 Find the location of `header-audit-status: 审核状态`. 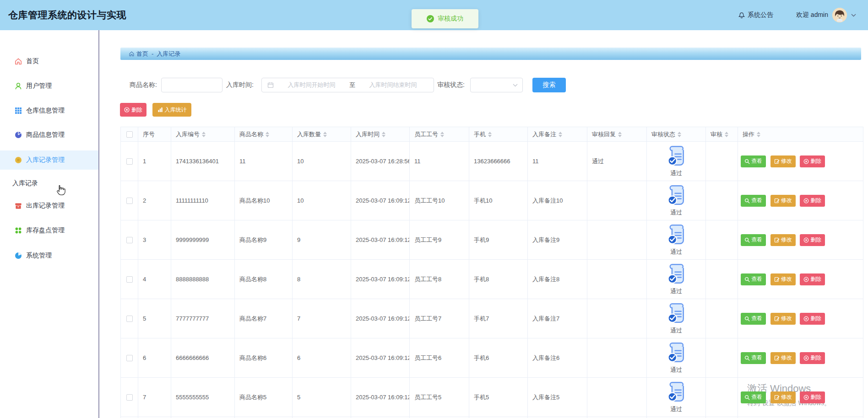

header-audit-status: 审核状态 is located at coordinates (677, 134).